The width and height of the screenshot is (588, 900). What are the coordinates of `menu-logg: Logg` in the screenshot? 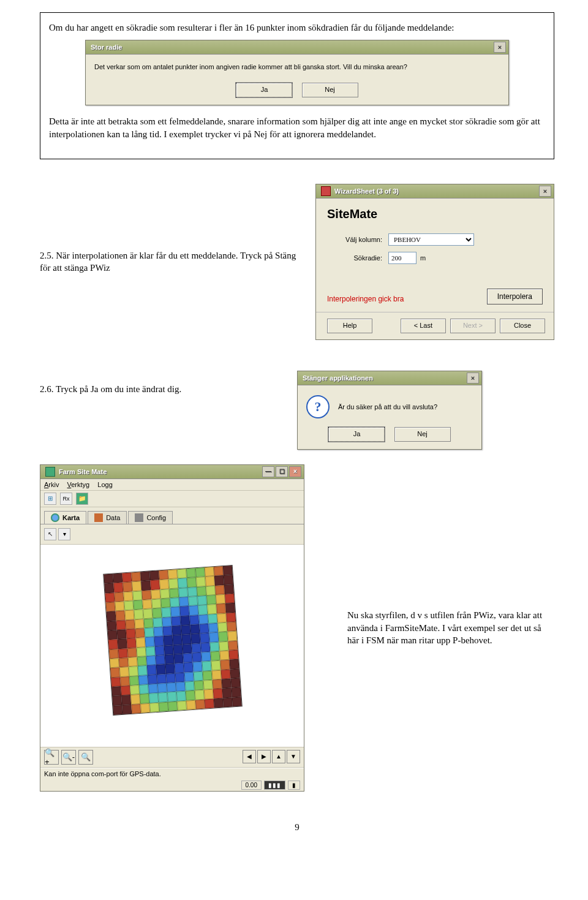 It's located at (105, 485).